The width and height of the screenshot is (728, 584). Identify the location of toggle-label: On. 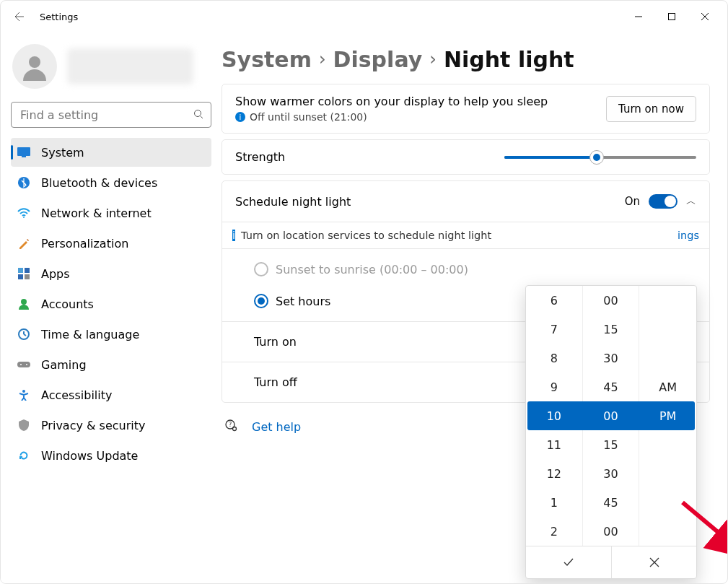
(632, 201).